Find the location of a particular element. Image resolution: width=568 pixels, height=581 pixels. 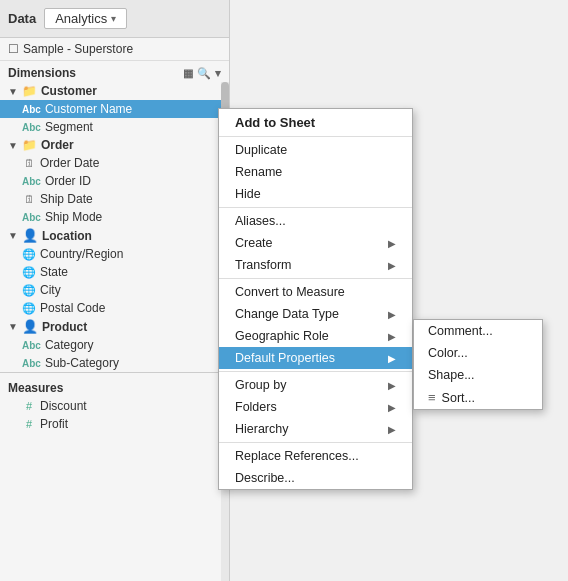

item-label-discount: Discount is located at coordinates (64, 406).